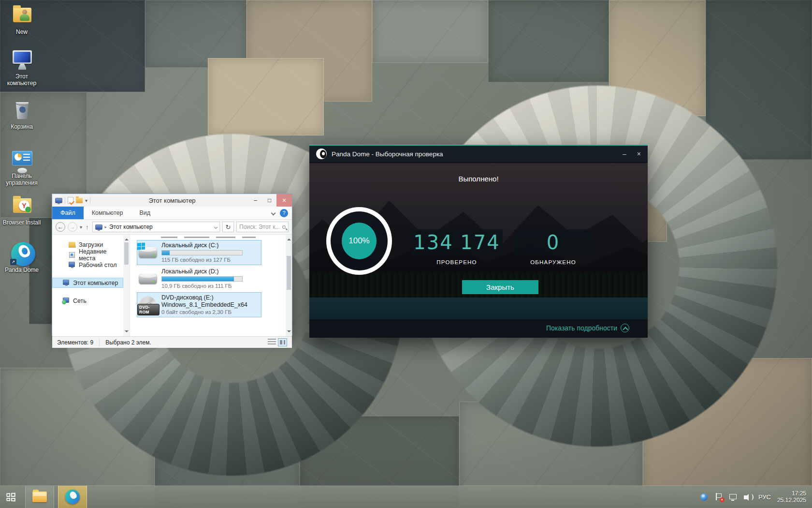  What do you see at coordinates (748, 497) in the screenshot?
I see `volume-tray-icon` at bounding box center [748, 497].